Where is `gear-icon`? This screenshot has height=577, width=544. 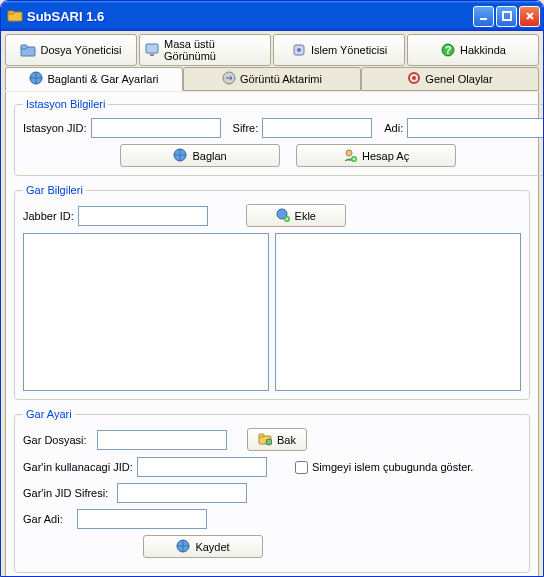 gear-icon is located at coordinates (414, 79).